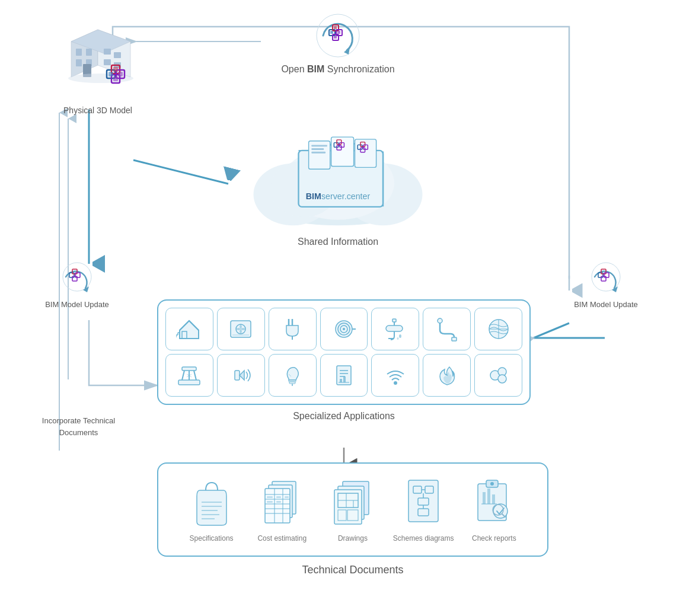  What do you see at coordinates (395, 329) in the screenshot?
I see `app-water` at bounding box center [395, 329].